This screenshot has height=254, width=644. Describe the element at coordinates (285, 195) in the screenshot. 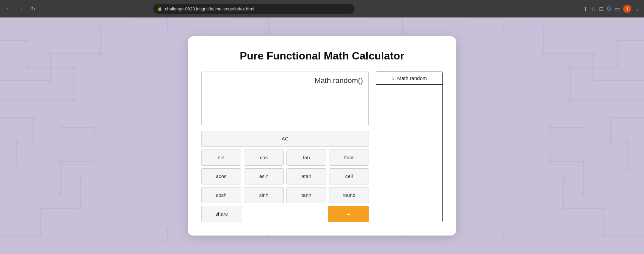

I see `button-row-4: cosh sinh tanh round` at that location.